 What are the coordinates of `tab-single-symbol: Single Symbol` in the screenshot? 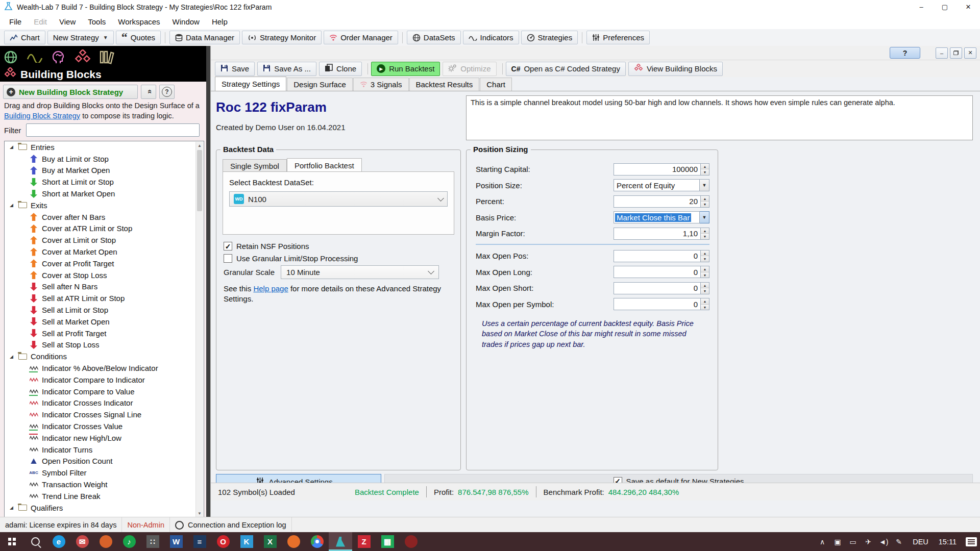 It's located at (255, 166).